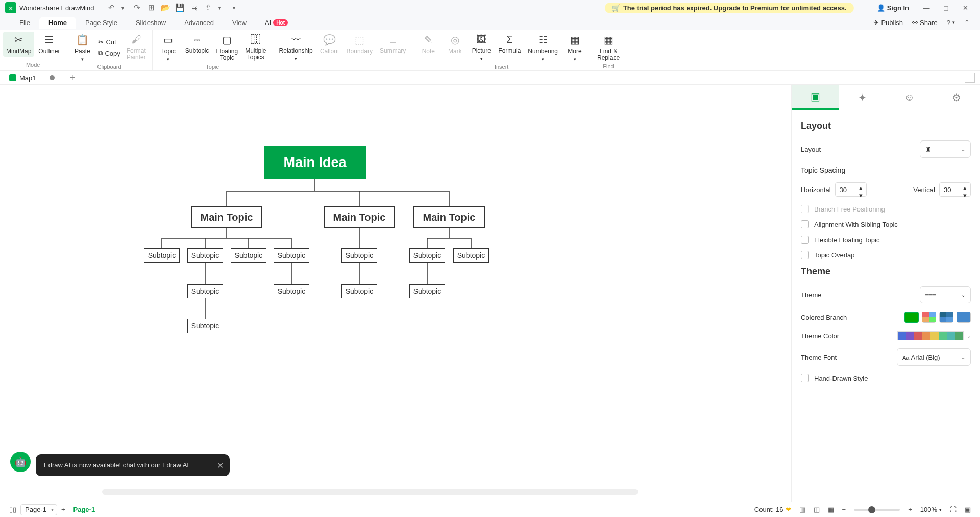  Describe the element at coordinates (953, 510) in the screenshot. I see `fit-screen-button: ⛶` at that location.